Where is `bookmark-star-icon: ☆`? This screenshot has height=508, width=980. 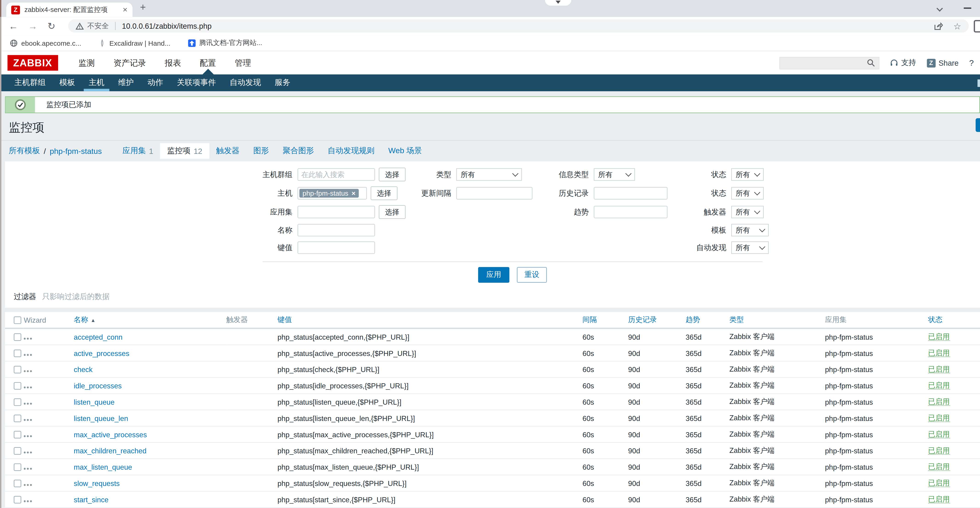 bookmark-star-icon: ☆ is located at coordinates (957, 26).